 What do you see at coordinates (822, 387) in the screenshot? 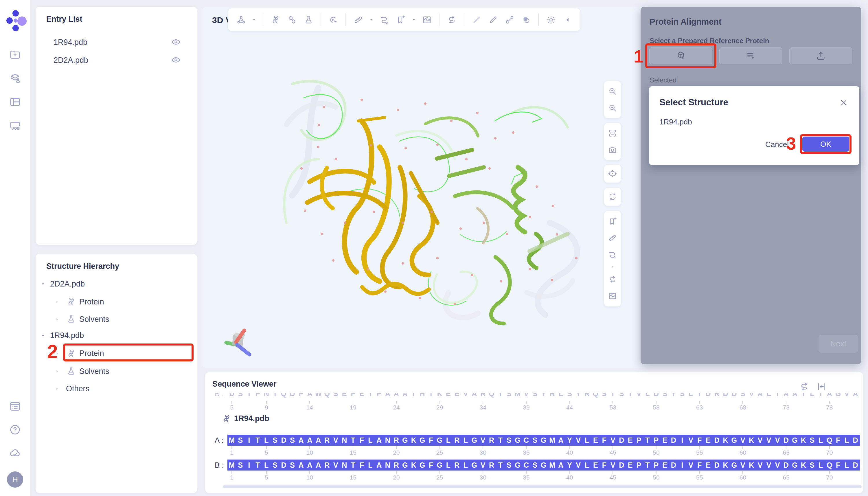
I see `wrap-text-icon` at bounding box center [822, 387].